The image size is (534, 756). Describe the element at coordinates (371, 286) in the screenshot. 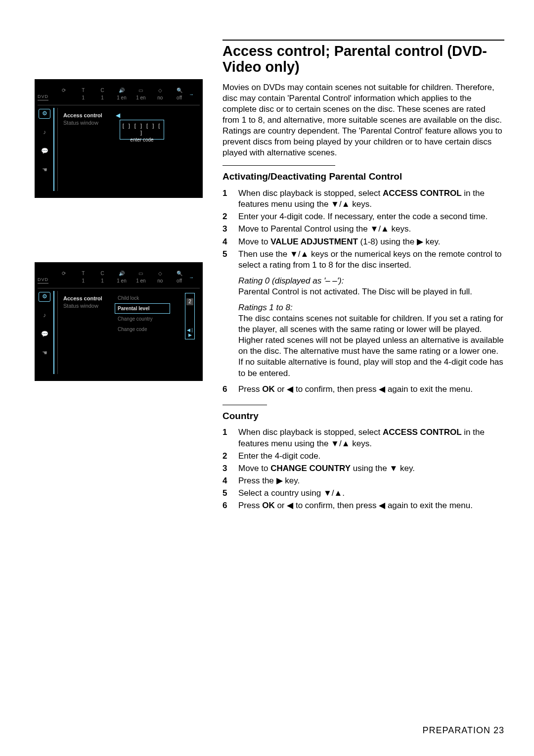

I see `rating-0-block: Rating 0 (displayed as '– –'): Parental …` at that location.